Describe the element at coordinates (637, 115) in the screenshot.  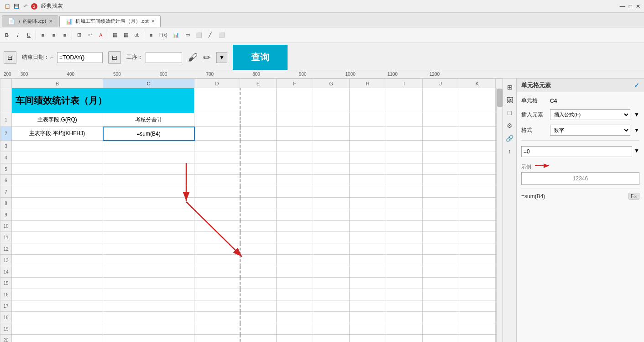
I see `insert-dropdown-icon: ▼` at that location.